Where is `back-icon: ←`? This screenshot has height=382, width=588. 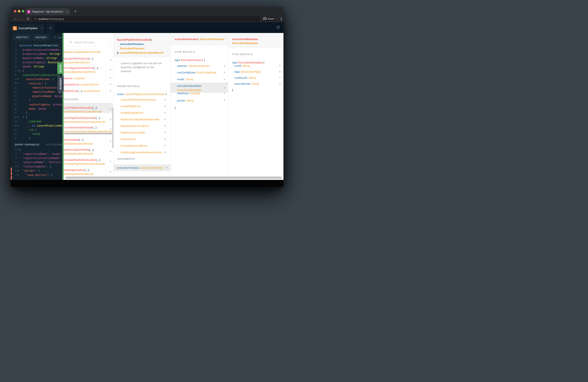
back-icon: ← is located at coordinates (16, 19).